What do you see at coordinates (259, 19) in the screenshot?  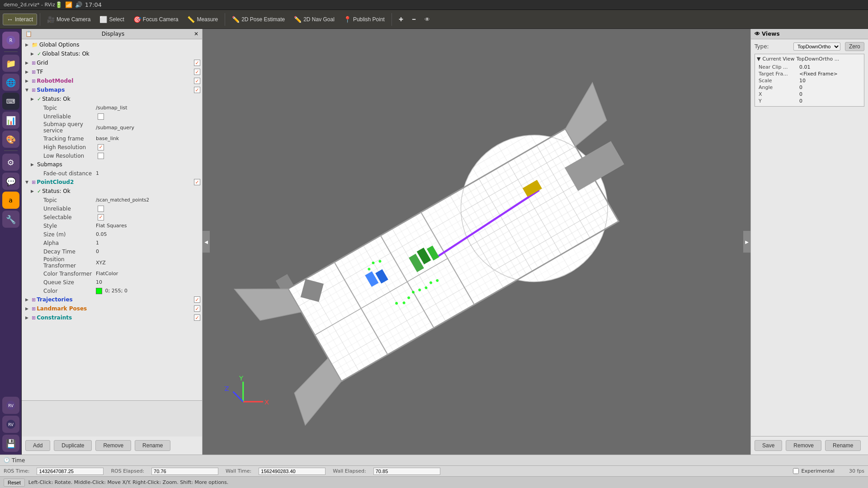 I see `pose-estimate-button: ✏️ 2D Pose Estimate` at bounding box center [259, 19].